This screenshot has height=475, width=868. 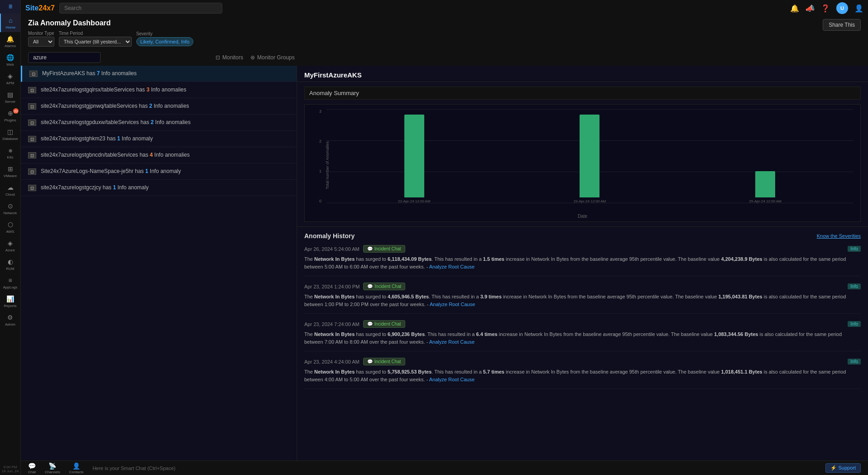 What do you see at coordinates (95, 42) in the screenshot?
I see `time-period-select: This Quarter (till yesterd...` at bounding box center [95, 42].